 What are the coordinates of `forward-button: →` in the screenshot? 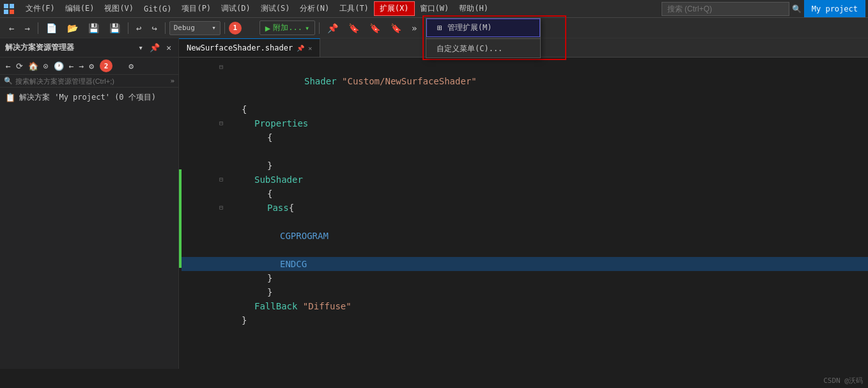 It's located at (27, 28).